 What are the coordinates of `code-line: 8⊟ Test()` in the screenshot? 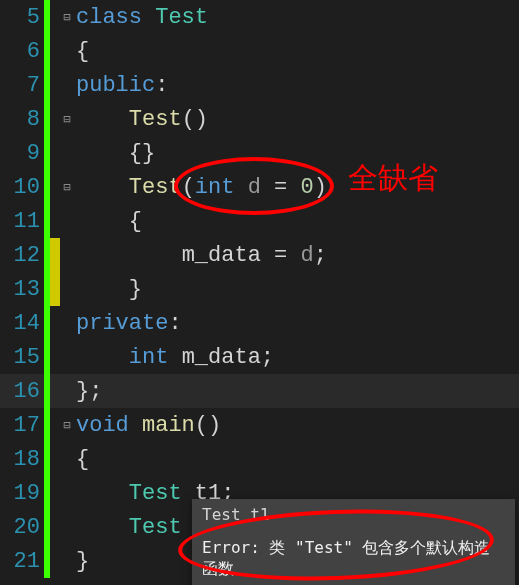 It's located at (260, 119).